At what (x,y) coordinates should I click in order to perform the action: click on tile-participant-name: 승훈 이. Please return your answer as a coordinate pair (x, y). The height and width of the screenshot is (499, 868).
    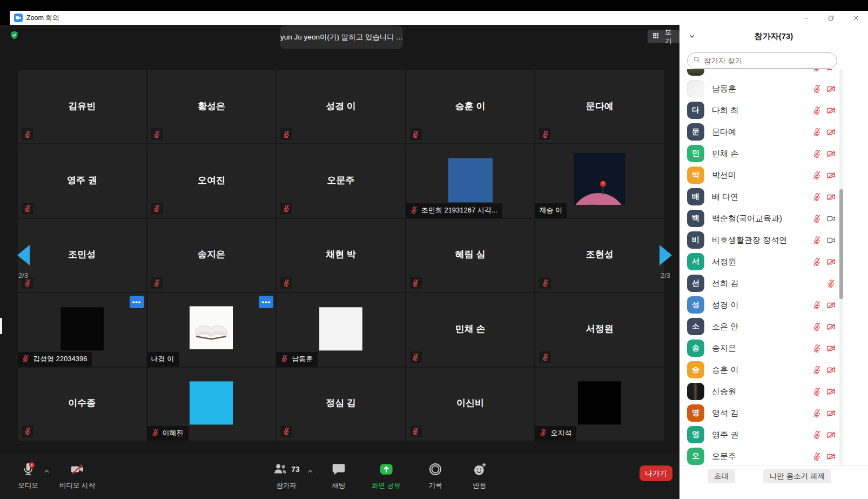
    Looking at the image, I should click on (470, 106).